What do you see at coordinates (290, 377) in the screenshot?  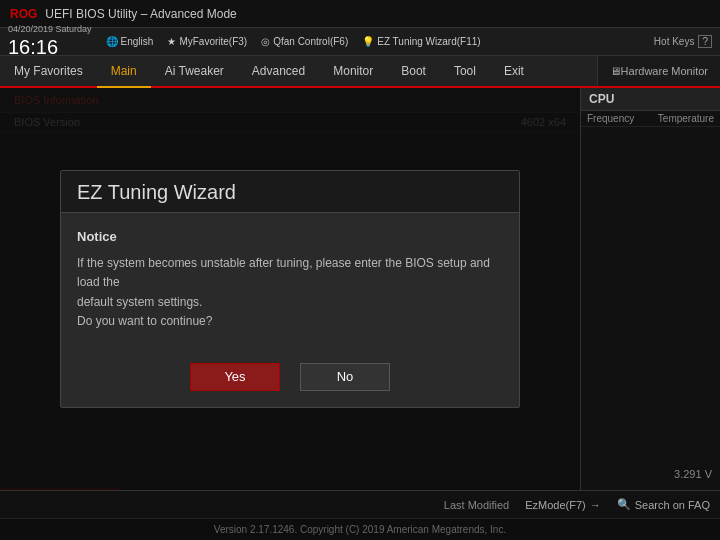 I see `dialog-buttons: Yes No` at bounding box center [290, 377].